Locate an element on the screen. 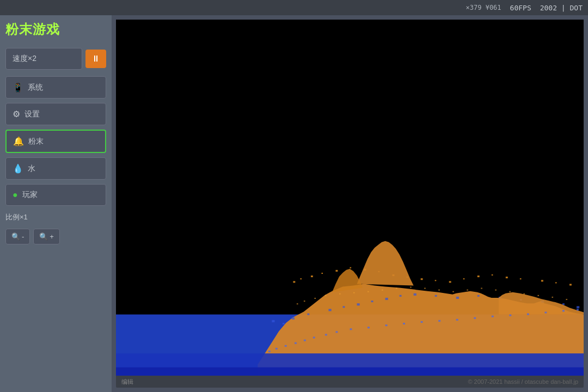  system-icon: 📱 is located at coordinates (18, 87).